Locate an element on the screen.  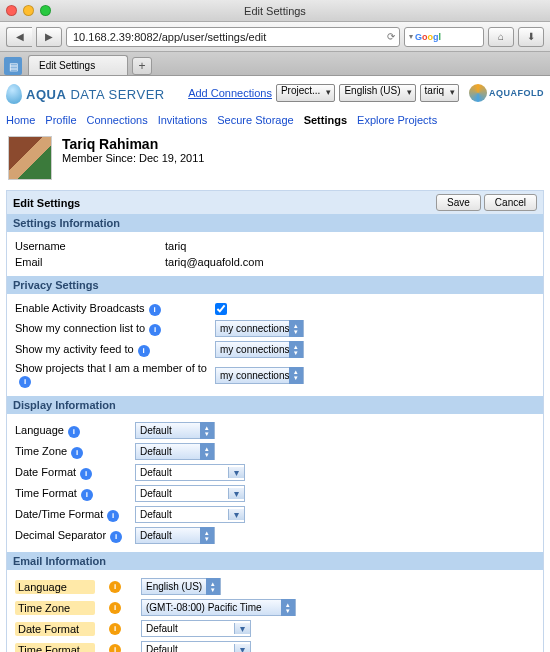
edit-settings-title: Edit Settings is located at coordinates (46, 203).